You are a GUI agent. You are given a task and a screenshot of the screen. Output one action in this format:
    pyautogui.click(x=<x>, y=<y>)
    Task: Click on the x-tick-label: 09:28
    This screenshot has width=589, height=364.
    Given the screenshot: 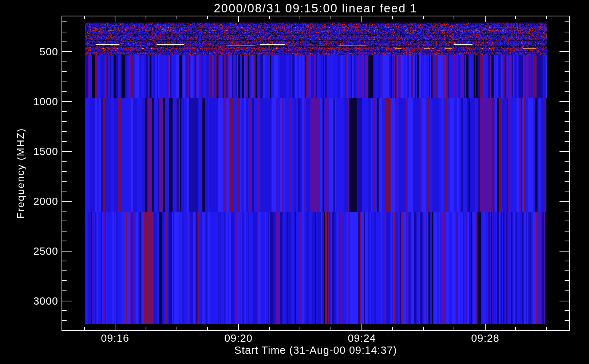 What is the action you would take?
    pyautogui.click(x=485, y=339)
    